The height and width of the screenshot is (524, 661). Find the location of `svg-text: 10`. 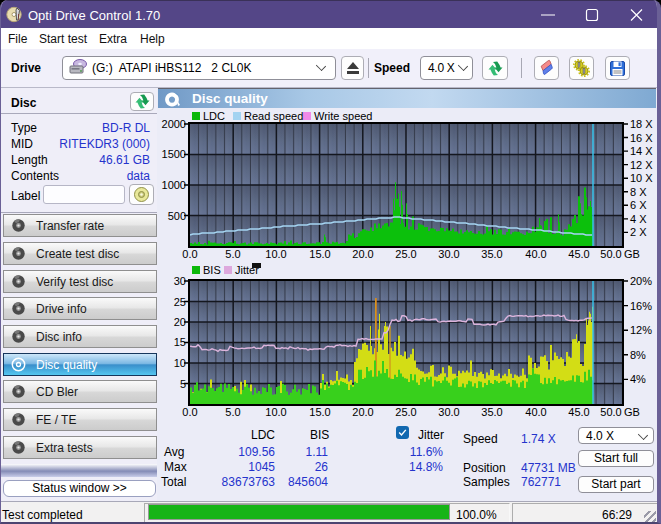

svg-text: 10 is located at coordinates (180, 363).